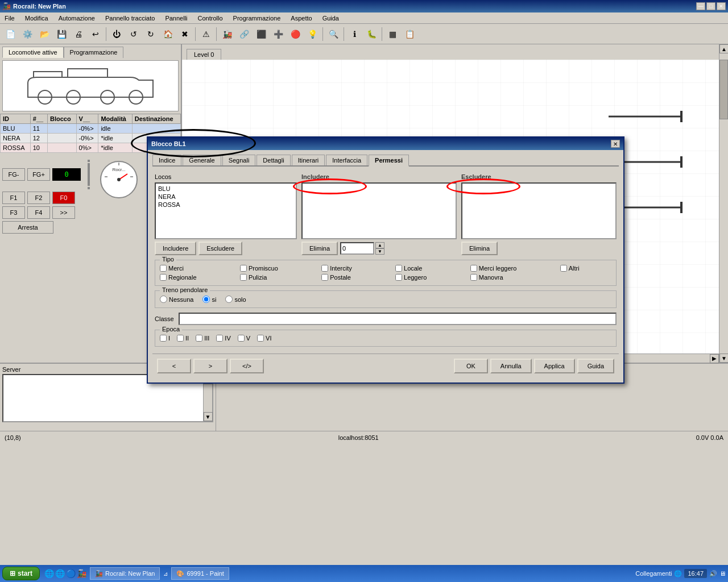 The width and height of the screenshot is (728, 582). Describe the element at coordinates (181, 300) in the screenshot. I see `treno-nessuna-label: Nessuna` at that location.